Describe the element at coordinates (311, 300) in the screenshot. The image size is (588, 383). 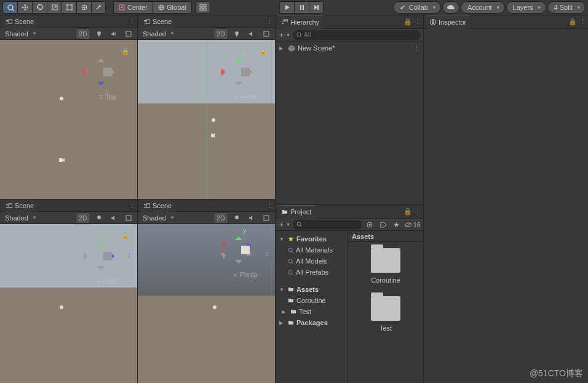
I see `folder-row: Coroutine` at that location.